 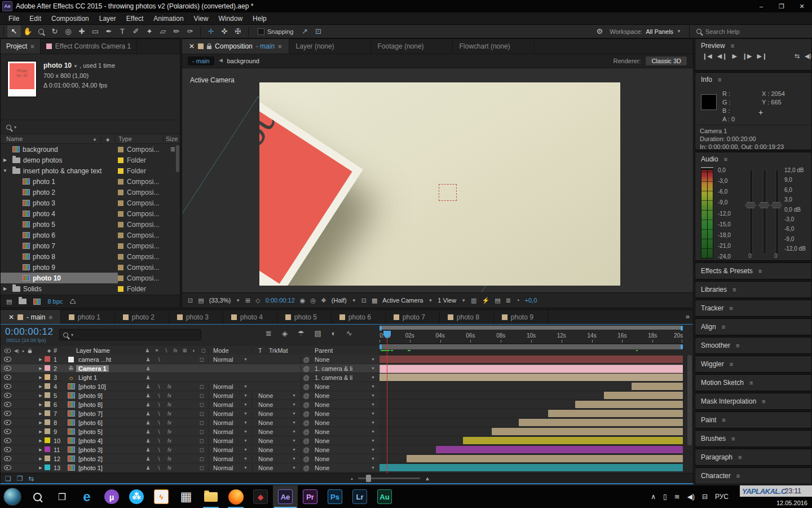 What do you see at coordinates (250, 317) in the screenshot?
I see `timeline-tab-photo-4: photo 4` at bounding box center [250, 317].